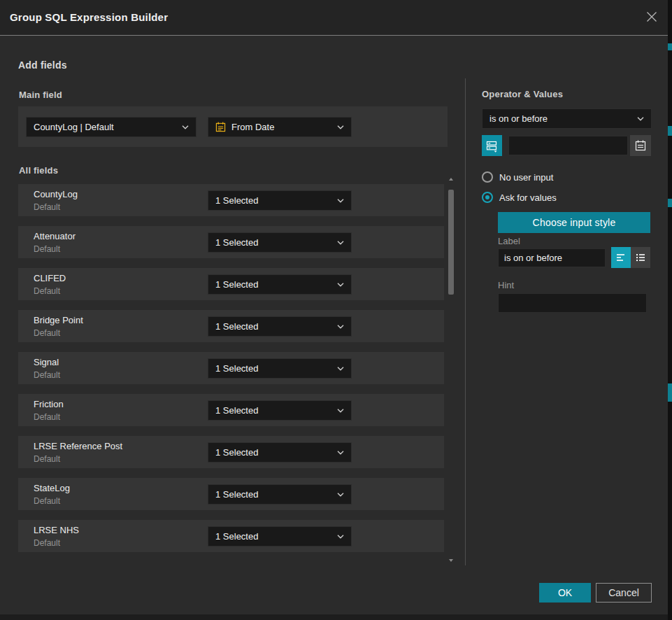 The height and width of the screenshot is (620, 672). I want to click on field-row: Signal Default 1 Selected, so click(231, 368).